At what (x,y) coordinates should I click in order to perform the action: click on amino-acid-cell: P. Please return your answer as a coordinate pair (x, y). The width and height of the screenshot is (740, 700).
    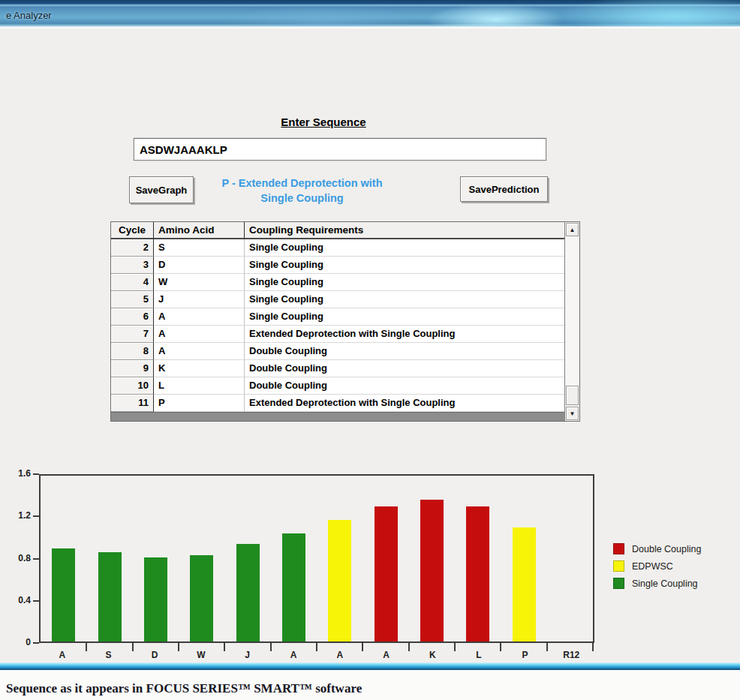
    Looking at the image, I should click on (200, 404).